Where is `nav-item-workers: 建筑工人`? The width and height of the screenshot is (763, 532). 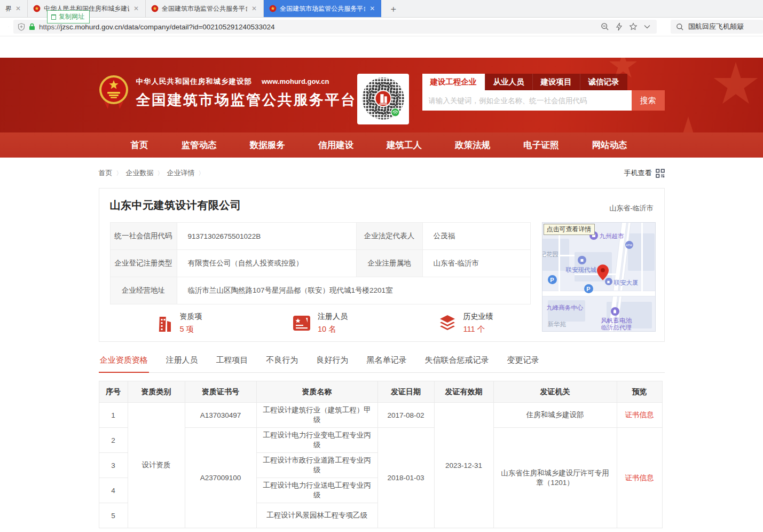 nav-item-workers: 建筑工人 is located at coordinates (404, 145).